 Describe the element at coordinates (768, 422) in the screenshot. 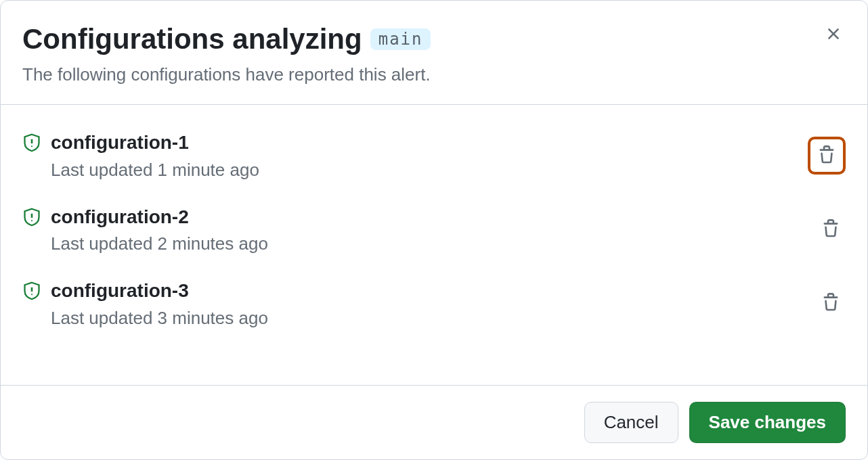

I see `save-changes-button: Save changes` at that location.